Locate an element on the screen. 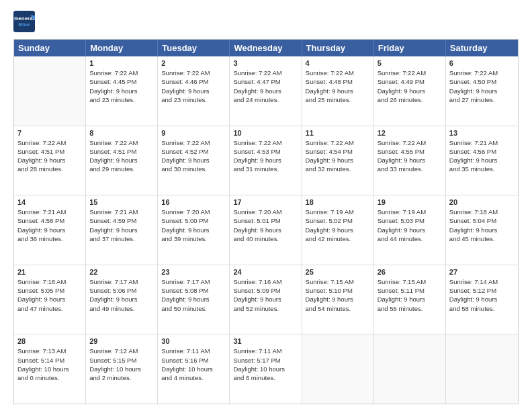 The width and height of the screenshot is (532, 411). cell-line: Sunset: 4:56 PM is located at coordinates (482, 152).